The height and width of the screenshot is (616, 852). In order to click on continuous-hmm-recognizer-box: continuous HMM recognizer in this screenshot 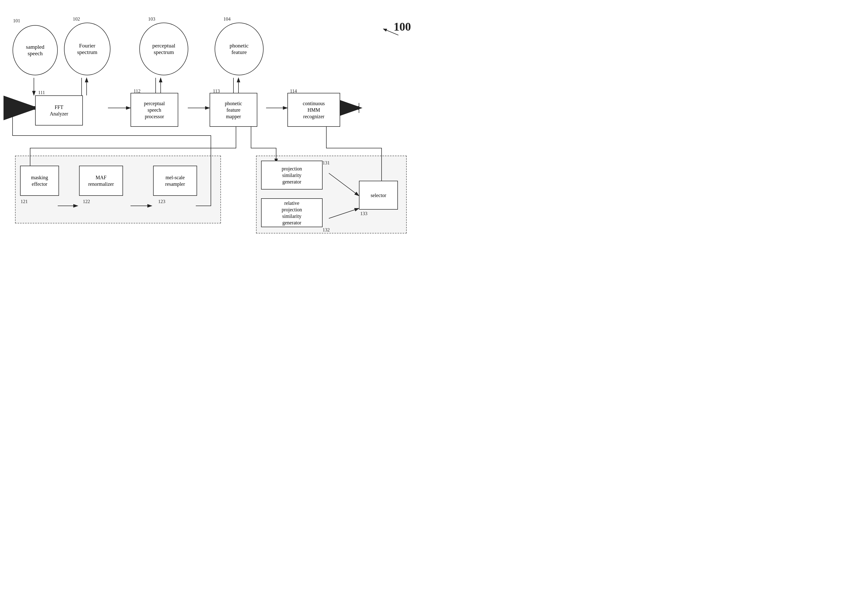, I will do `click(314, 110)`.